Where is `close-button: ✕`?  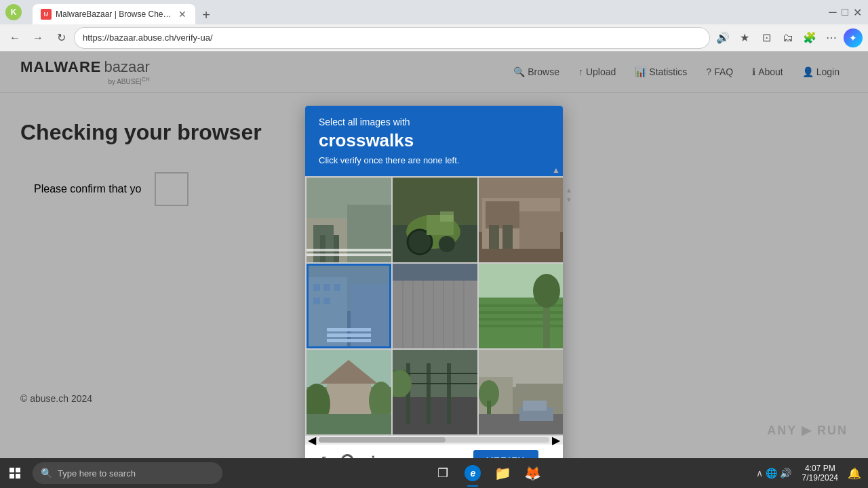
close-button: ✕ is located at coordinates (857, 12).